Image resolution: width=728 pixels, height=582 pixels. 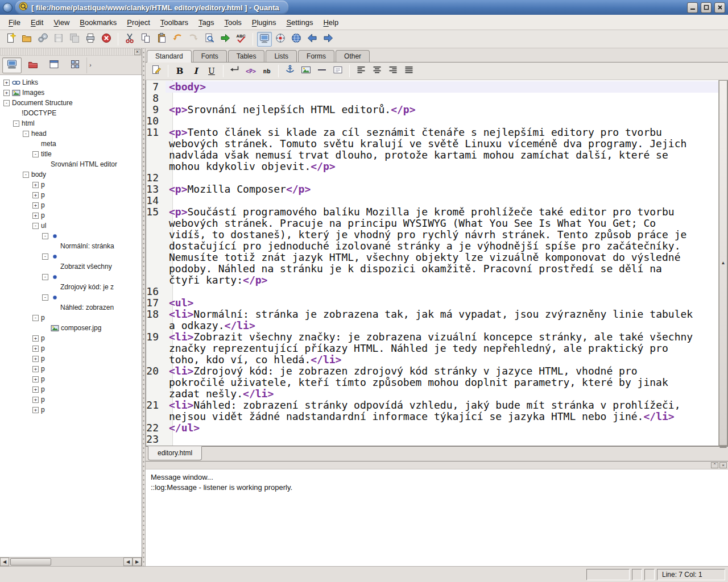 What do you see at coordinates (61, 23) in the screenshot?
I see `menu-view: View` at bounding box center [61, 23].